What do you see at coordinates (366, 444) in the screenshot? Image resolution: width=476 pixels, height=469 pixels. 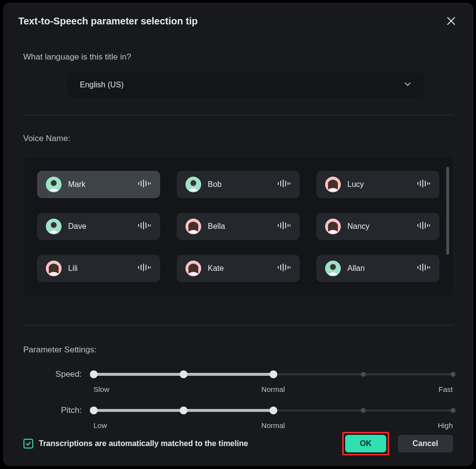 I see `ok-highlight: OK` at bounding box center [366, 444].